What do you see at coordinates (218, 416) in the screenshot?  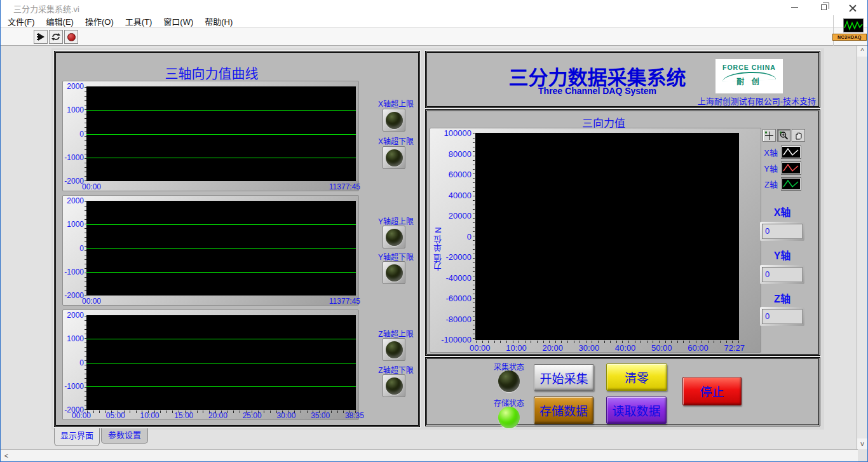 I see `x-axis-ticks: 00:0005:0010:0015:0020:0025:0030:0035:00…` at bounding box center [218, 416].